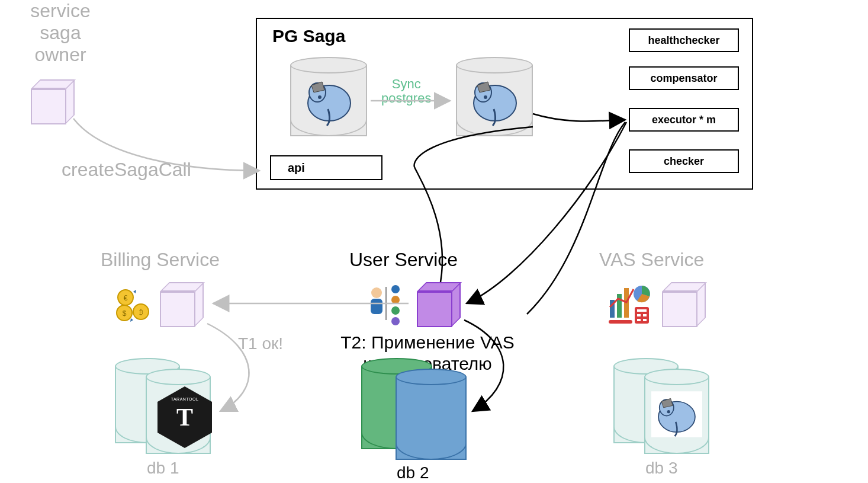  What do you see at coordinates (413, 473) in the screenshot?
I see `db2-label: db 2` at bounding box center [413, 473].